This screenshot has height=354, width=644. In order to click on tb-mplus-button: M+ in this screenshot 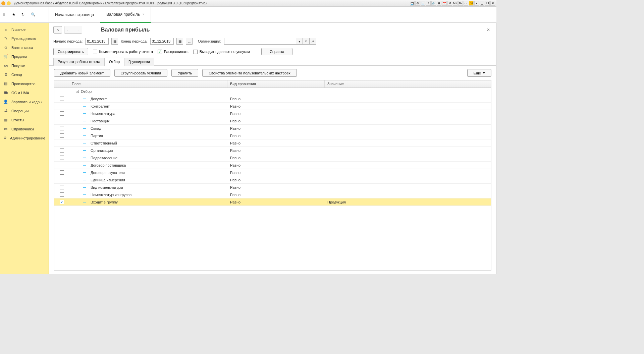, I will do `click(455, 3)`.